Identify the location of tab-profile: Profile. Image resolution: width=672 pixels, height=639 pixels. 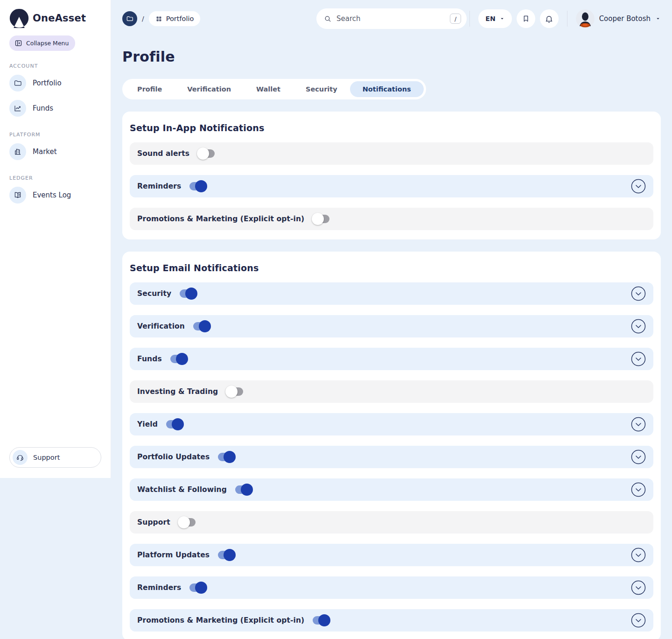
(149, 89).